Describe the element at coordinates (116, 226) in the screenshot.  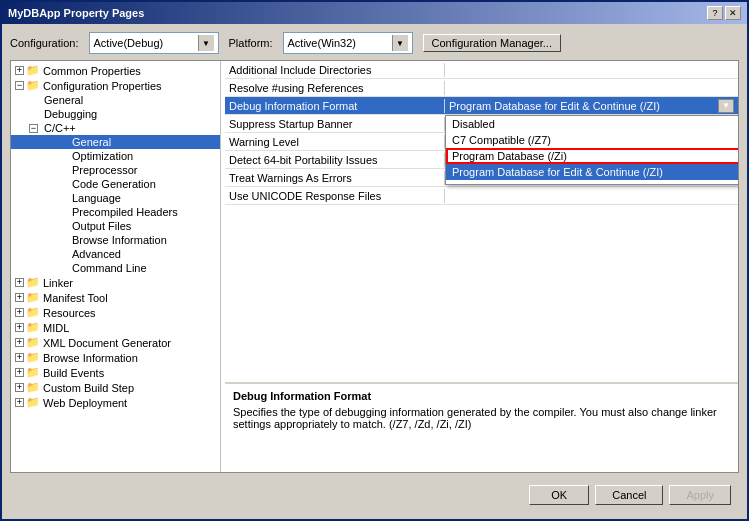
I see `sidebar-item-output: Output Files` at that location.